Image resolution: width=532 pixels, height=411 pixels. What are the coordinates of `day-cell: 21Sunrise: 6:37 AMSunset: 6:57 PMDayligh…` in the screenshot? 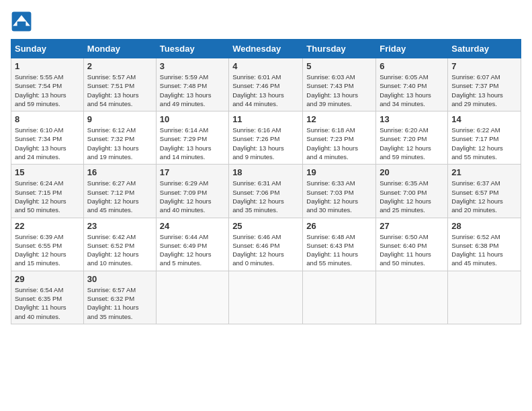 It's located at (485, 191).